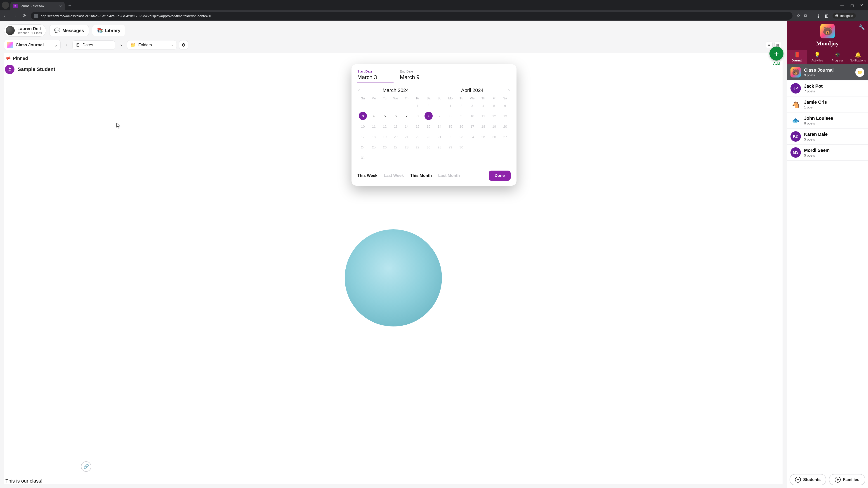 Image resolution: width=868 pixels, height=488 pixels. What do you see at coordinates (499, 176) in the screenshot?
I see `done-button: Done` at bounding box center [499, 176].